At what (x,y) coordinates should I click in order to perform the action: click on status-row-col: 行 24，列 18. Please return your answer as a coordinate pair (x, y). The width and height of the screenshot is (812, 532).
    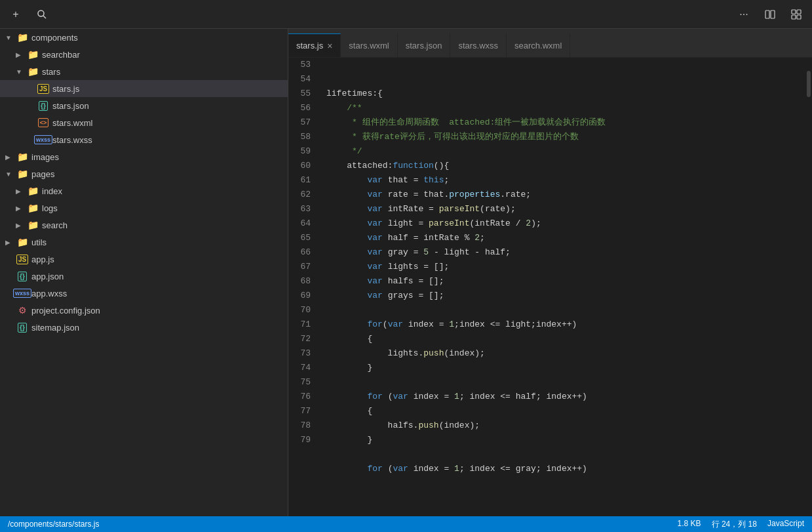
    Looking at the image, I should click on (734, 525).